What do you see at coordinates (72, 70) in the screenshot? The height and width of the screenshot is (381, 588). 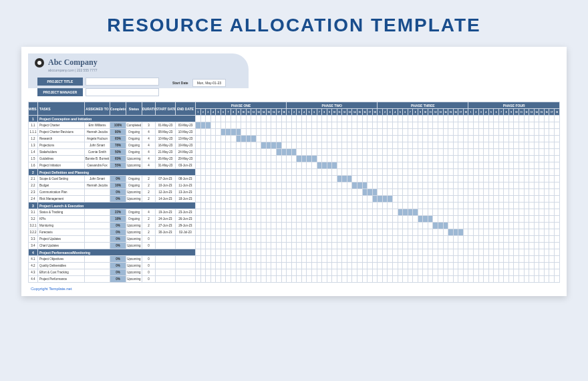 I see `company-subline: abccompany.com | 222 555 7777` at bounding box center [72, 70].